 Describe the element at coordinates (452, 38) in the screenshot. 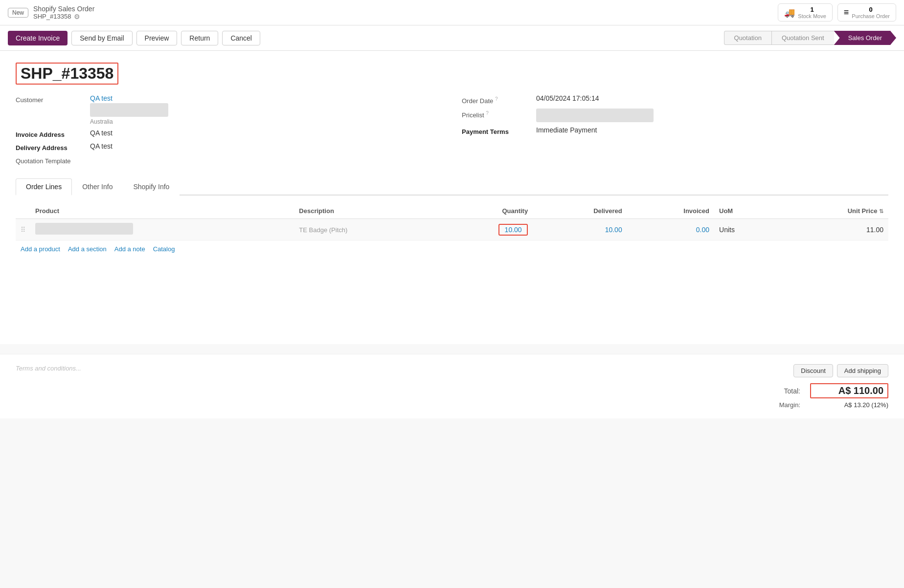

I see `action-bar: Create Invoice Send by Email Preview Ret…` at that location.